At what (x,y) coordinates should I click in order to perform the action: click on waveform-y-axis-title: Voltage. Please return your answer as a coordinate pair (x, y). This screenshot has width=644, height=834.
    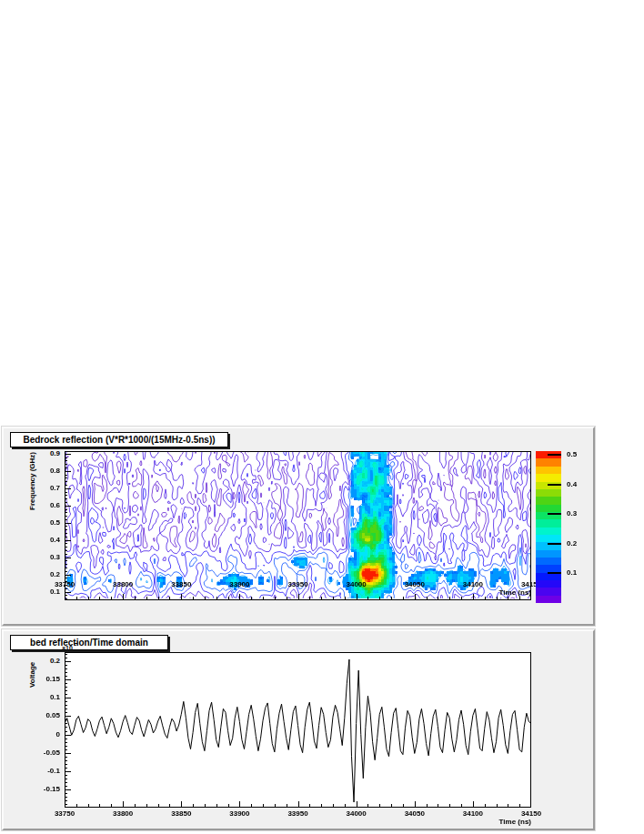
    Looking at the image, I should click on (33, 675).